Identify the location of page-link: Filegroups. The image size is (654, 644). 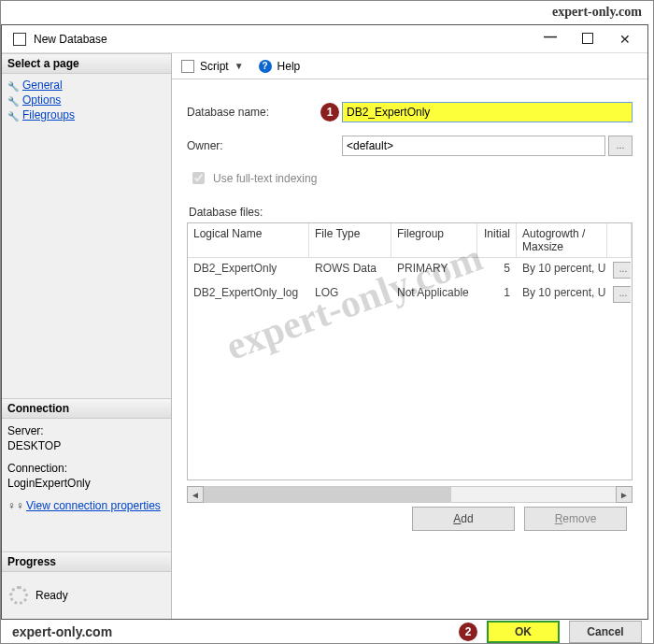
(49, 115).